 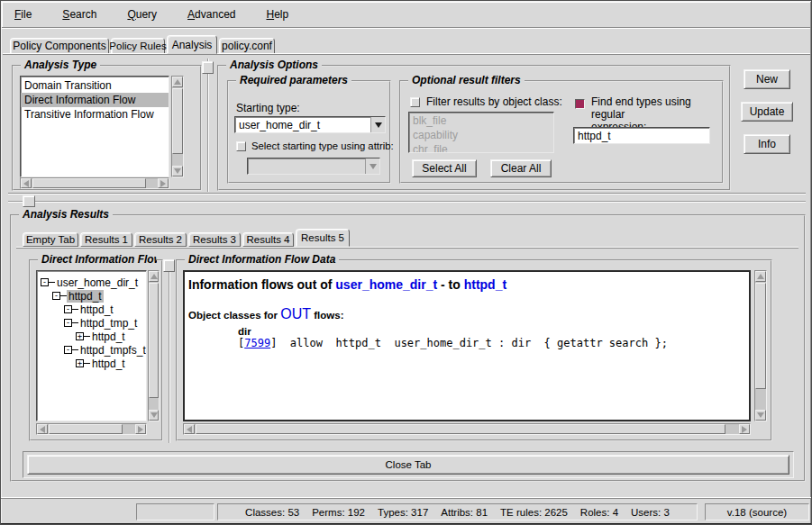 I want to click on tab-results-5: Results 5, so click(x=323, y=238).